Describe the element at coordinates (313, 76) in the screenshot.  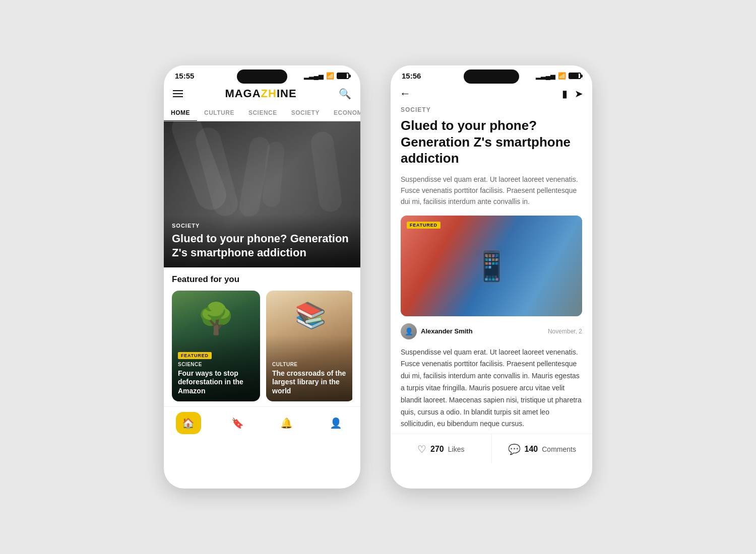
I see `signal-icon: ▂▃▄▅` at that location.